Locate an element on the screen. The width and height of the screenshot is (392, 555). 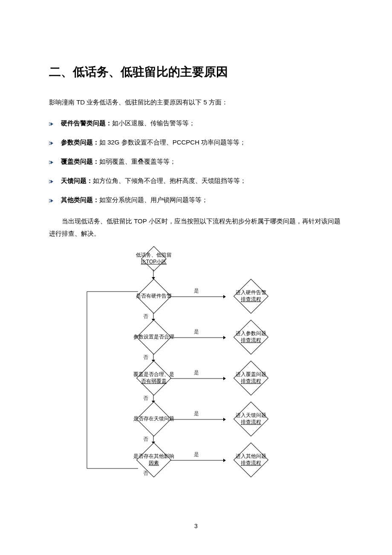
flow-action-node: 进入参数问题排查流程 is located at coordinates (251, 337).